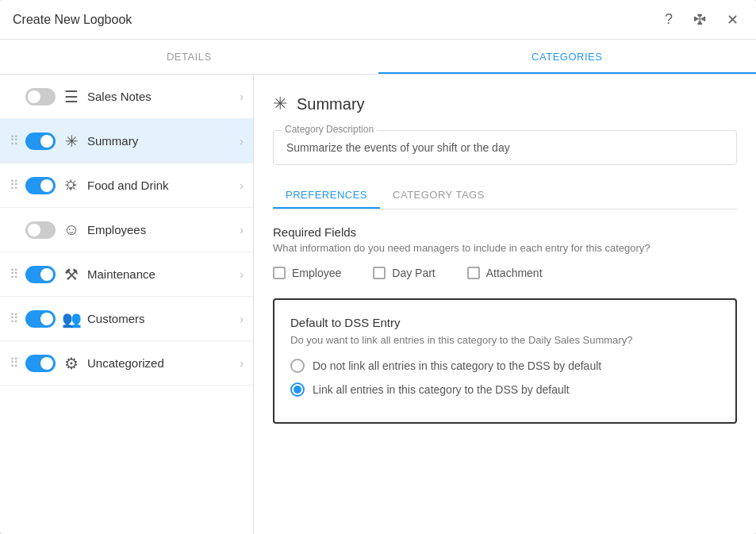 This screenshot has height=534, width=756. Describe the element at coordinates (331, 105) in the screenshot. I see `category-detail-title: Summary` at that location.